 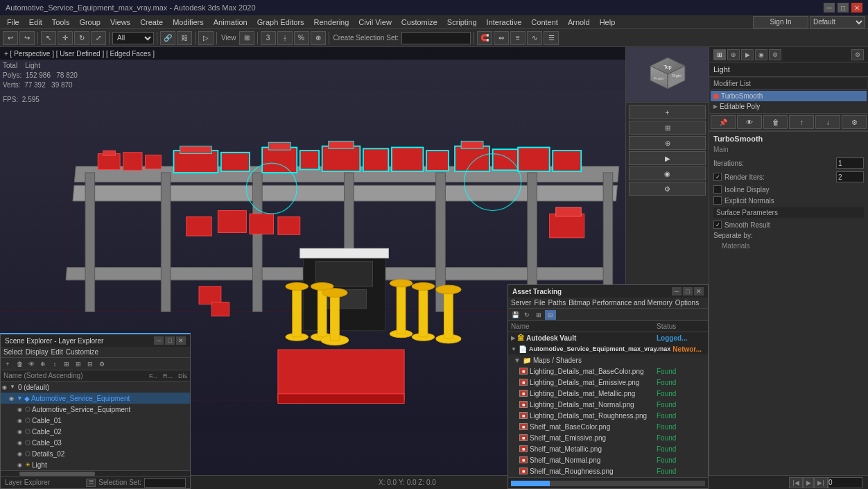 I want to click on ap-maximize: □, so click(x=688, y=291).